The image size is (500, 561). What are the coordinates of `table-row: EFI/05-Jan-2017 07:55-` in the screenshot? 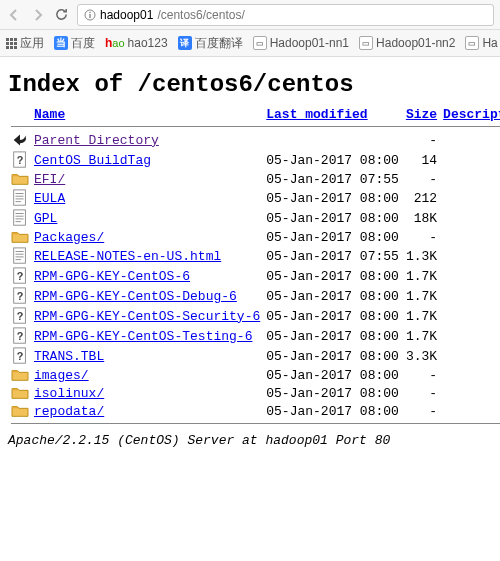 It's located at (254, 179).